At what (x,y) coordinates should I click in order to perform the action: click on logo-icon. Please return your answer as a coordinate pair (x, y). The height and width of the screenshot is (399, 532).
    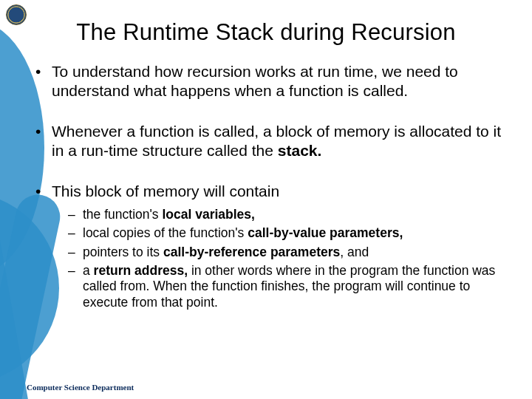
    Looking at the image, I should click on (16, 15).